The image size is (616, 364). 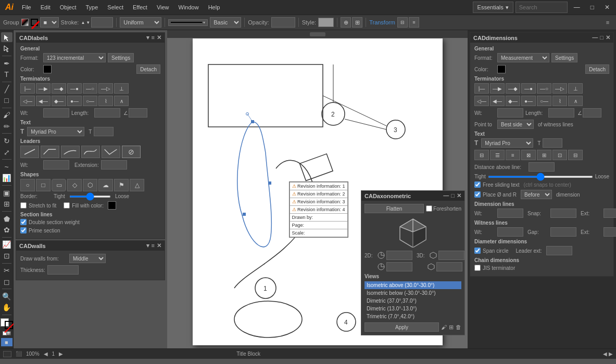 What do you see at coordinates (510, 113) in the screenshot?
I see `dim-wt-input: 1.0 pt` at bounding box center [510, 113].